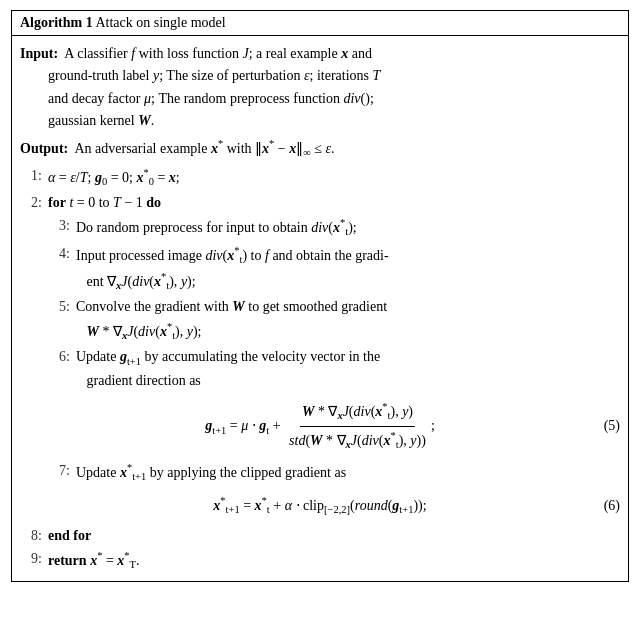 The height and width of the screenshot is (640, 640). What do you see at coordinates (56, 22) in the screenshot?
I see `algorithm-title: Algorithm 1` at bounding box center [56, 22].